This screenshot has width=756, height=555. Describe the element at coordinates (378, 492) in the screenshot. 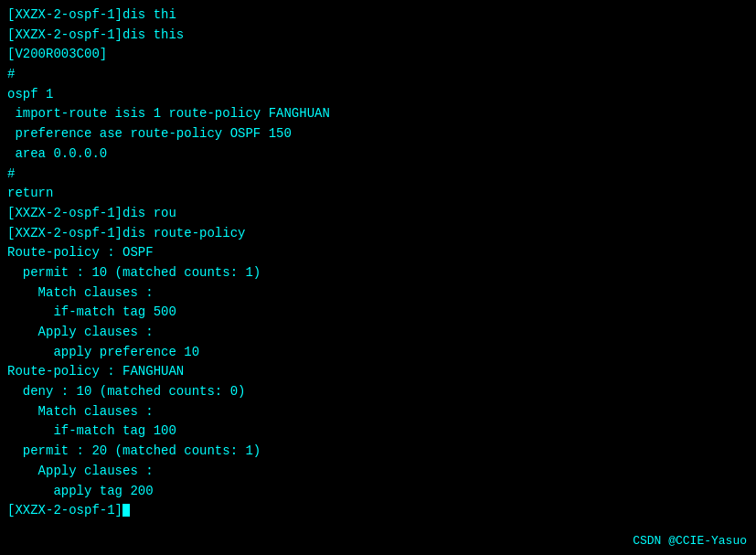

I see `terminal-line: apply tag 200` at that location.